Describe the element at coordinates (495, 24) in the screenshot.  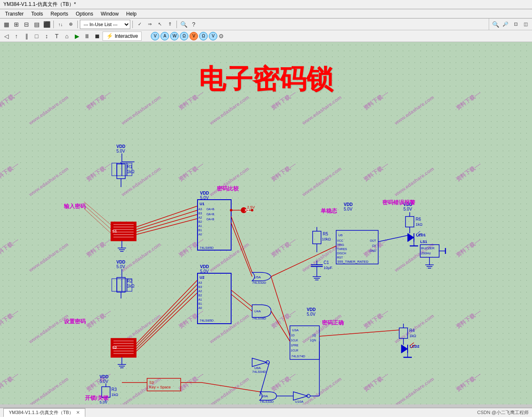
I see `zoom-in-btn: 🔍` at that location.